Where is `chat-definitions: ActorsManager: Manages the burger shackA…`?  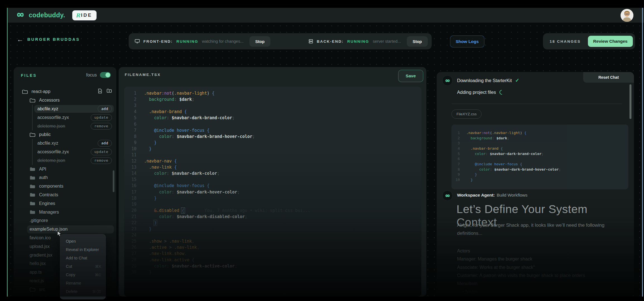 chat-definitions: ActorsManager: Manages the burger shackA… is located at coordinates (541, 272).